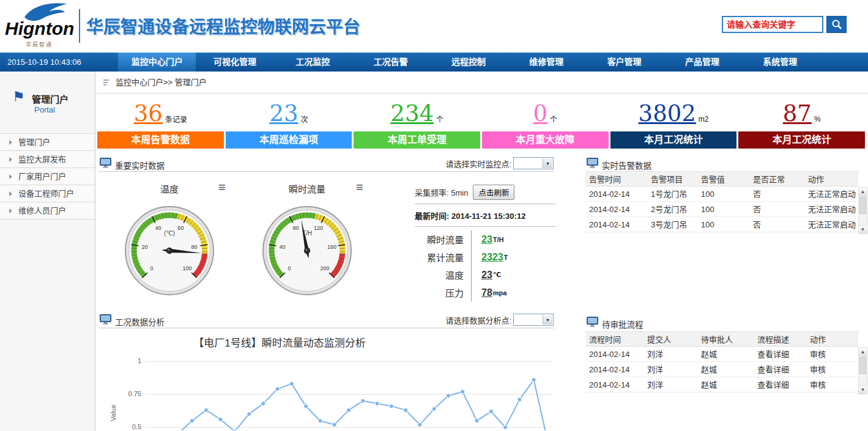  What do you see at coordinates (798, 114) in the screenshot?
I see `stat-value-link: 87` at bounding box center [798, 114].